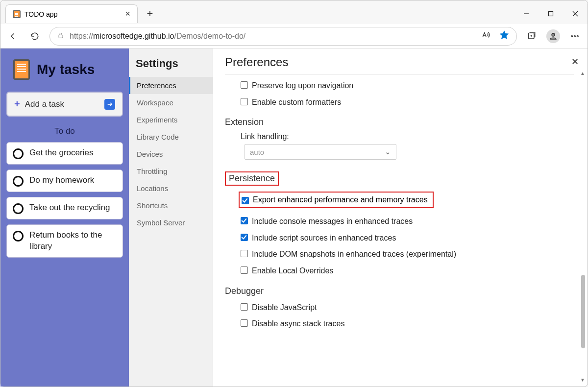 Image resolution: width=588 pixels, height=387 pixels. I want to click on settings-nav-symbol-server: Symbol Server, so click(171, 222).